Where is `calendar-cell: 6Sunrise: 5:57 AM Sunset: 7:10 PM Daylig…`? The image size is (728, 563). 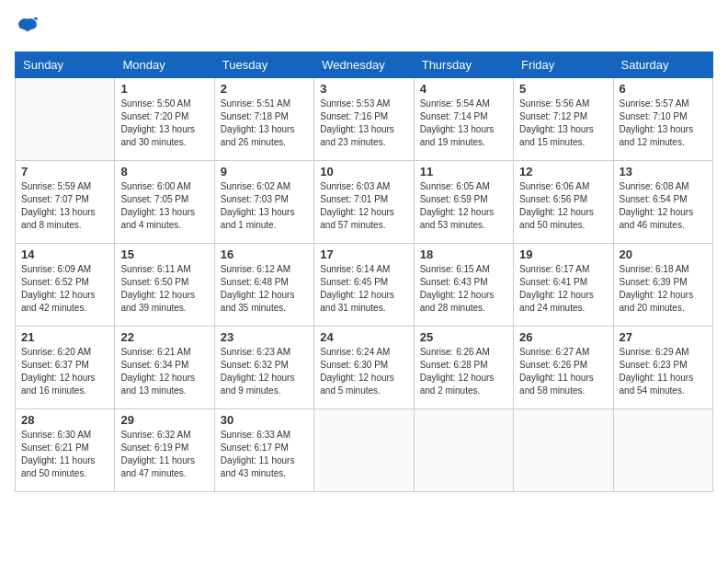 calendar-cell: 6Sunrise: 5:57 AM Sunset: 7:10 PM Daylig… is located at coordinates (663, 120).